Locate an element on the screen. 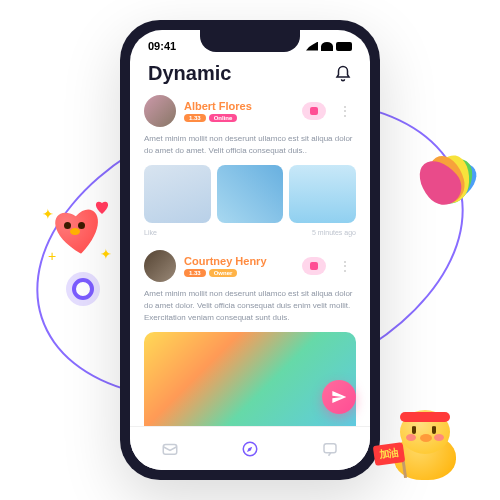 The width and height of the screenshot is (500, 500). post-gallery is located at coordinates (250, 194).